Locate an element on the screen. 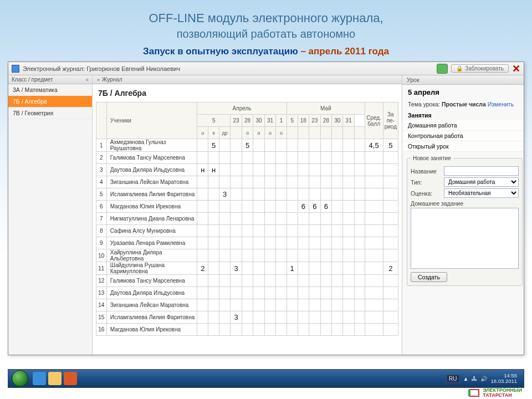  hw-label: Домашнее задание is located at coordinates (464, 203).